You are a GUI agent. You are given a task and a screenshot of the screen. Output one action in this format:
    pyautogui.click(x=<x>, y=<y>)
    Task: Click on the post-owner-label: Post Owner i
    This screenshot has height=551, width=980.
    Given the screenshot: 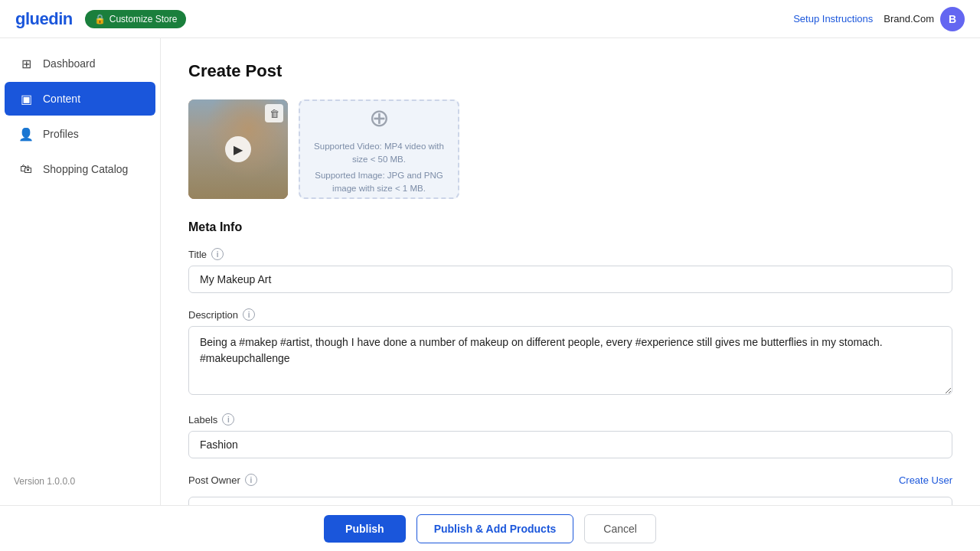 What is the action you would take?
    pyautogui.click(x=223, y=480)
    